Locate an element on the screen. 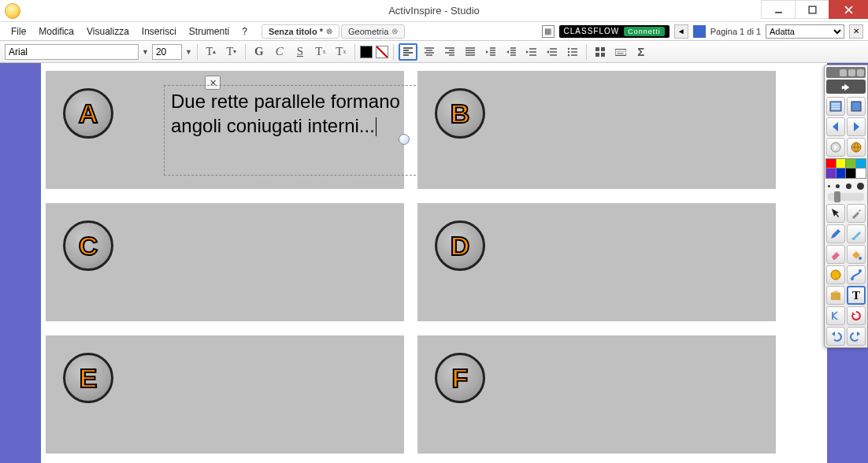  eraser-tool-icon is located at coordinates (836, 254).